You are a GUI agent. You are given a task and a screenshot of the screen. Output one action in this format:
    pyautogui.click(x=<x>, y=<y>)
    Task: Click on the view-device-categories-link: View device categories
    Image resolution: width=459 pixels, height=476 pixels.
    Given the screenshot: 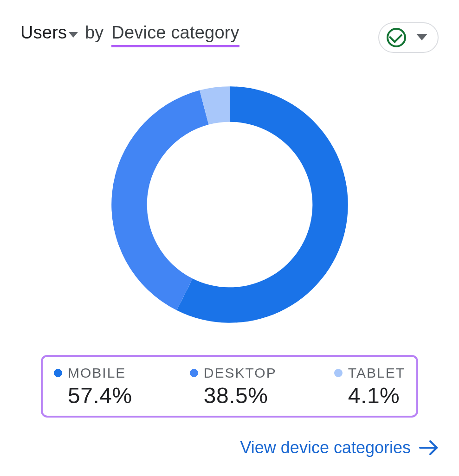 What is the action you would take?
    pyautogui.click(x=339, y=448)
    